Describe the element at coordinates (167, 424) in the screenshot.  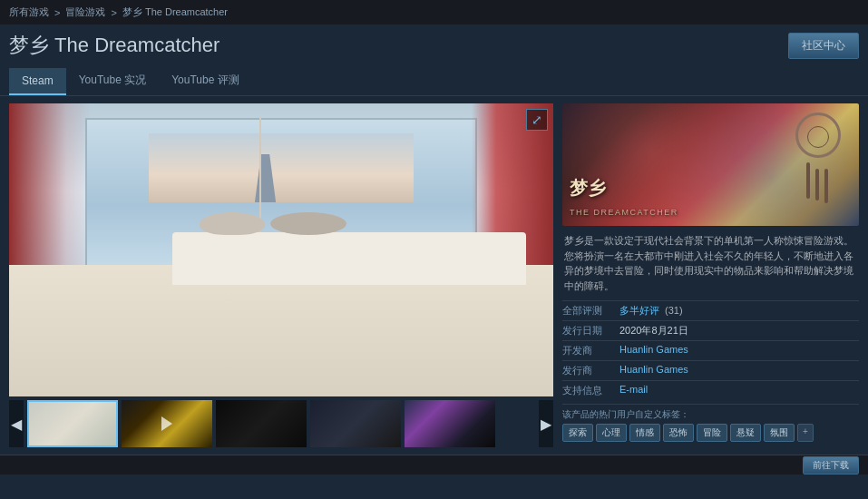
I see `play-icon` at that location.